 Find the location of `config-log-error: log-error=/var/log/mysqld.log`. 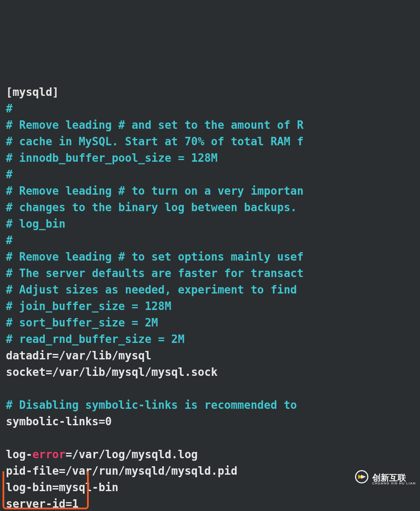

config-log-error: log-error=/var/log/mysqld.log is located at coordinates (102, 454).